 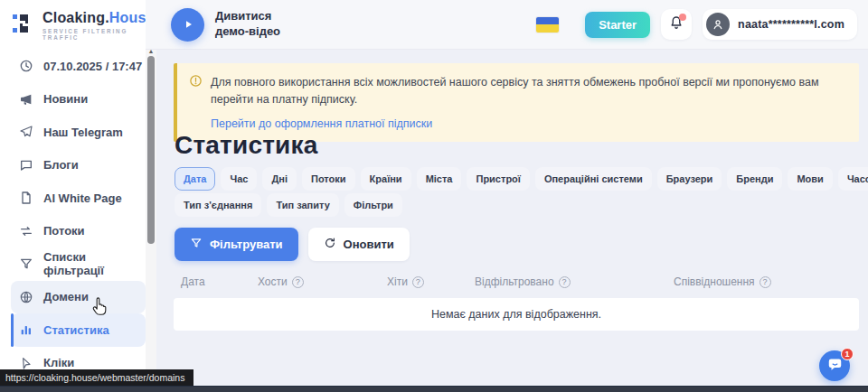 What do you see at coordinates (26, 297) in the screenshot?
I see `globe-icon` at bounding box center [26, 297].